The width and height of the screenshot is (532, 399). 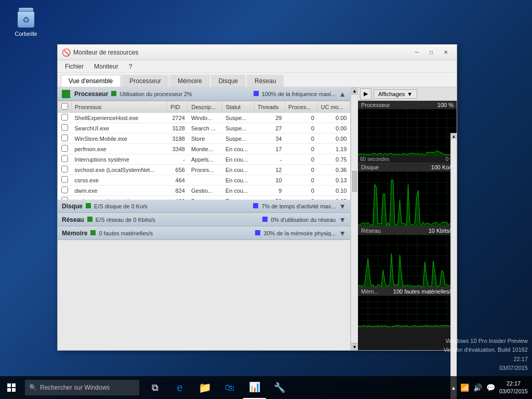 What do you see at coordinates (145, 81) in the screenshot?
I see `tab-processeur: Processeur` at bounding box center [145, 81].